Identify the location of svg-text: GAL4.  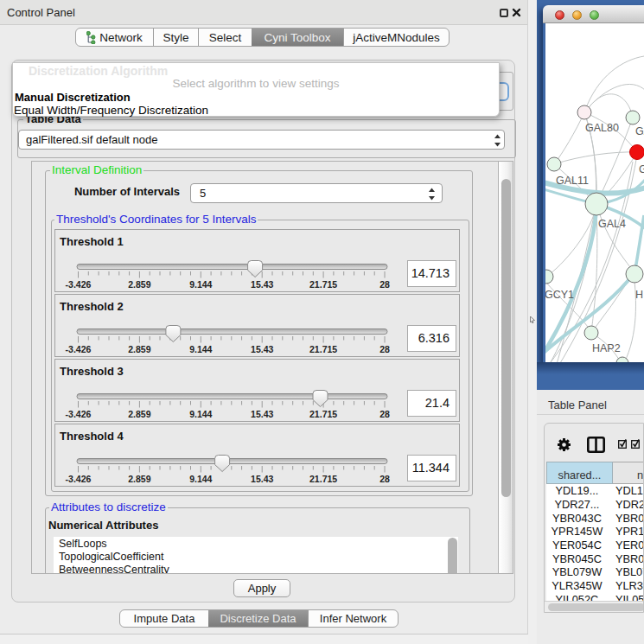
(612, 224).